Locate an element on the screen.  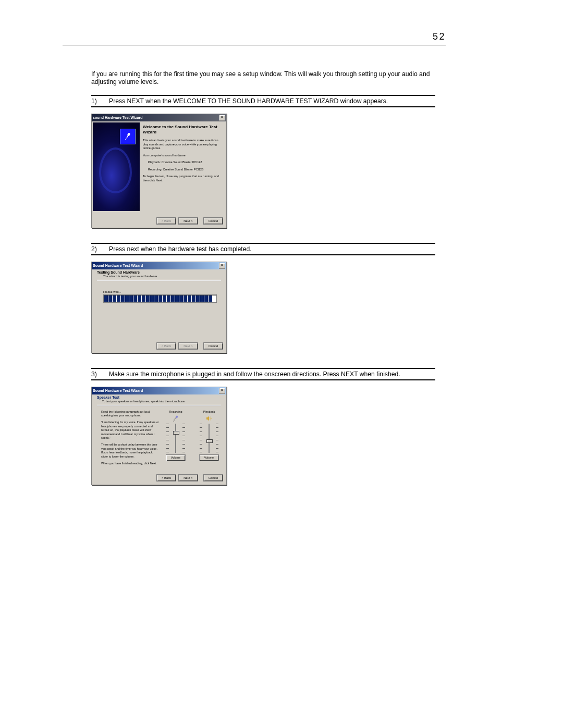
playback-meter: Playback is located at coordinates (209, 440).